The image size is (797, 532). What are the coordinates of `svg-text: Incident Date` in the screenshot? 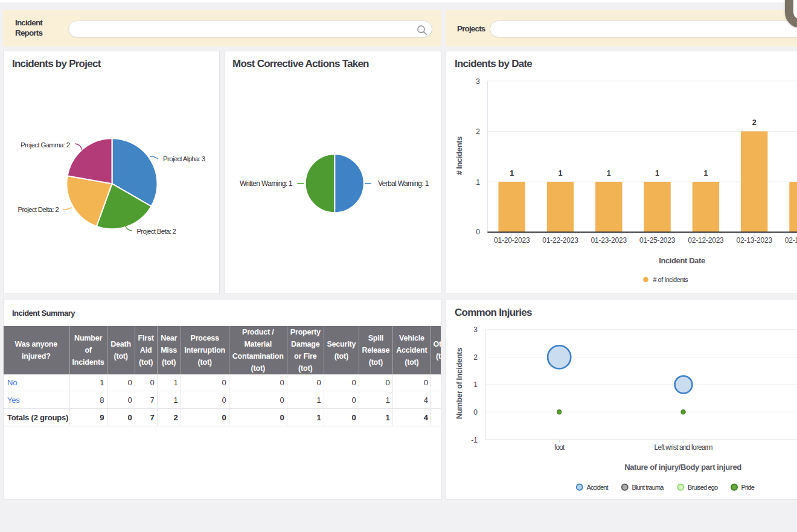 It's located at (682, 261).